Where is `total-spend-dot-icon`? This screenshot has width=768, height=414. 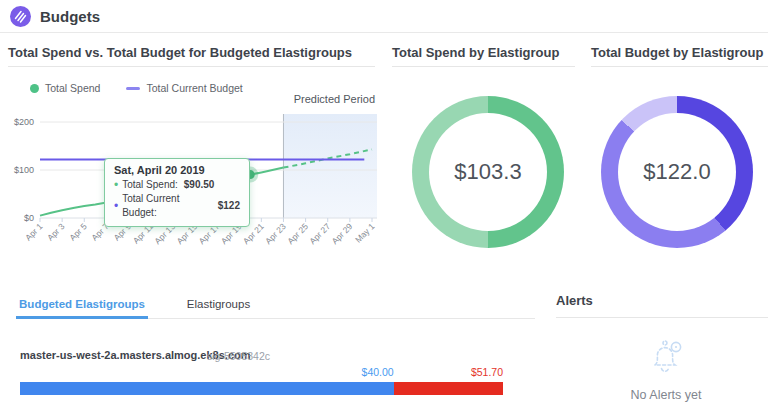
total-spend-dot-icon is located at coordinates (34, 88).